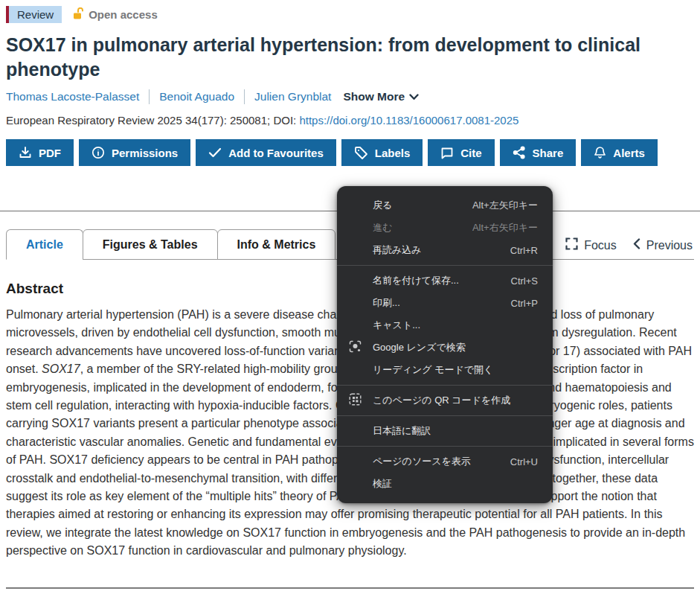 The width and height of the screenshot is (700, 594). What do you see at coordinates (152, 121) in the screenshot?
I see `citation-text: European Respiratory Review 2025 34(177)…` at bounding box center [152, 121].